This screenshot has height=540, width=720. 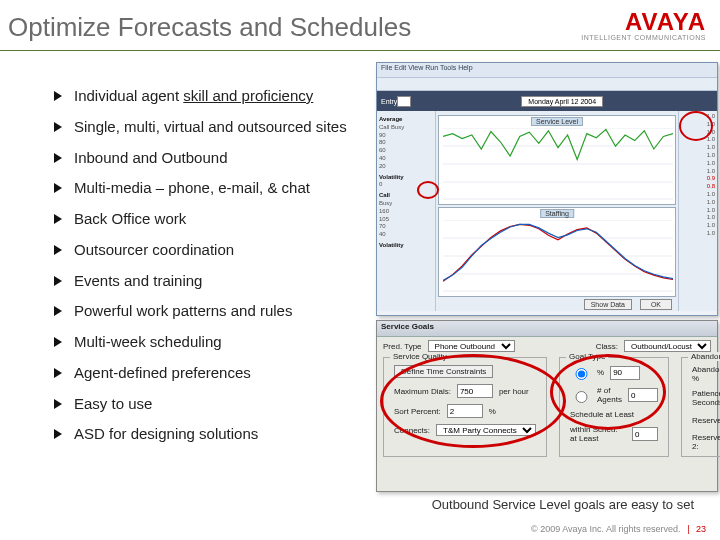 What do you see at coordinates (382, 226) in the screenshot?
I see `side-value: 70` at bounding box center [382, 226].